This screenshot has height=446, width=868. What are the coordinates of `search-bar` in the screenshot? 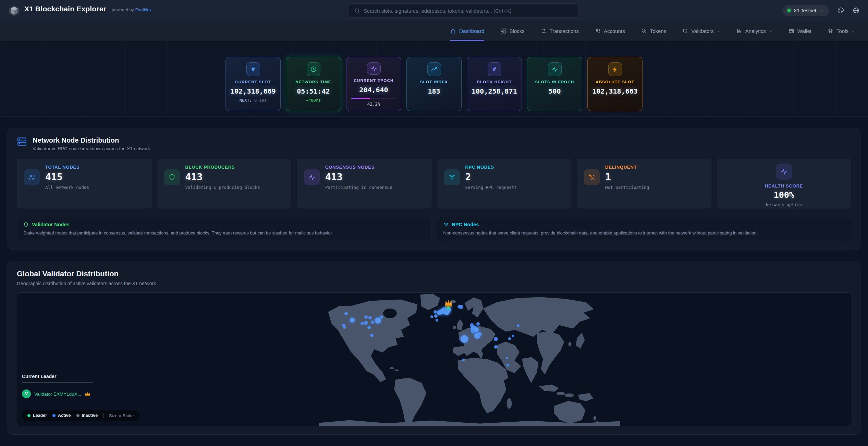 It's located at (464, 11).